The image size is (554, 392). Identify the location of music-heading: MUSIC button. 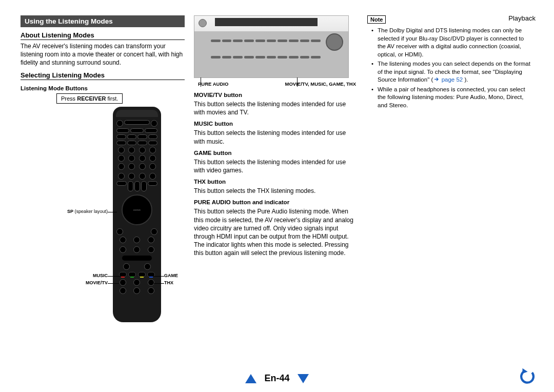
(276, 124).